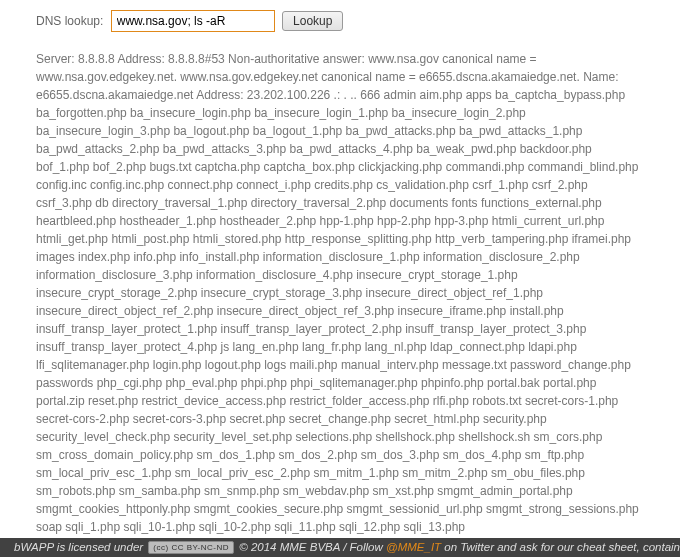 The height and width of the screenshot is (557, 680). I want to click on twitter-link: @MME_IT, so click(414, 544).